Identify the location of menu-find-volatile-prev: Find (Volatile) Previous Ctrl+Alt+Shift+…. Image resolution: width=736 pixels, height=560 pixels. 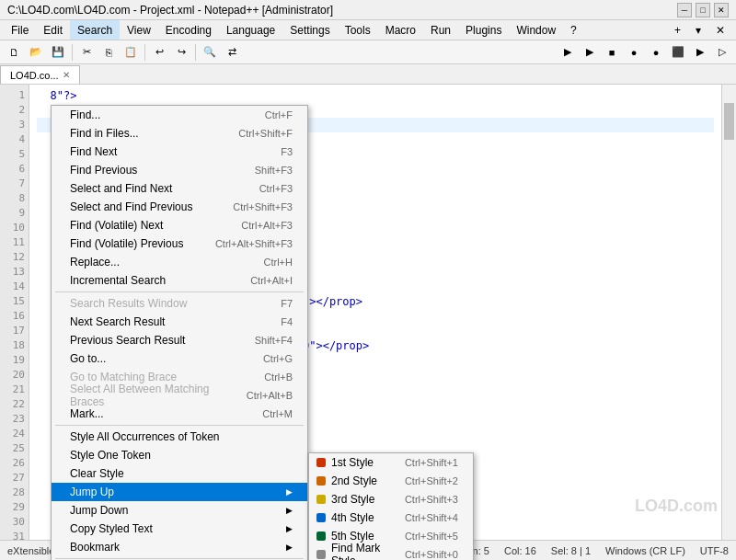
(179, 244).